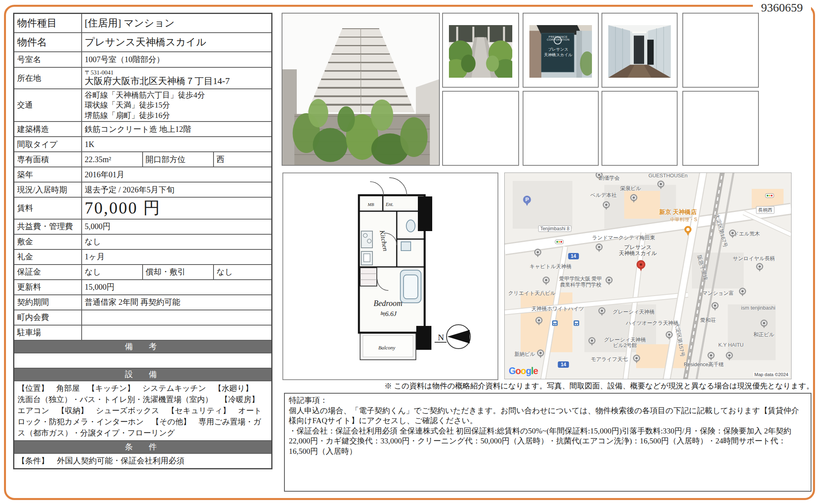 The height and width of the screenshot is (504, 819). I want to click on row-value: 70,000 円, so click(177, 208).